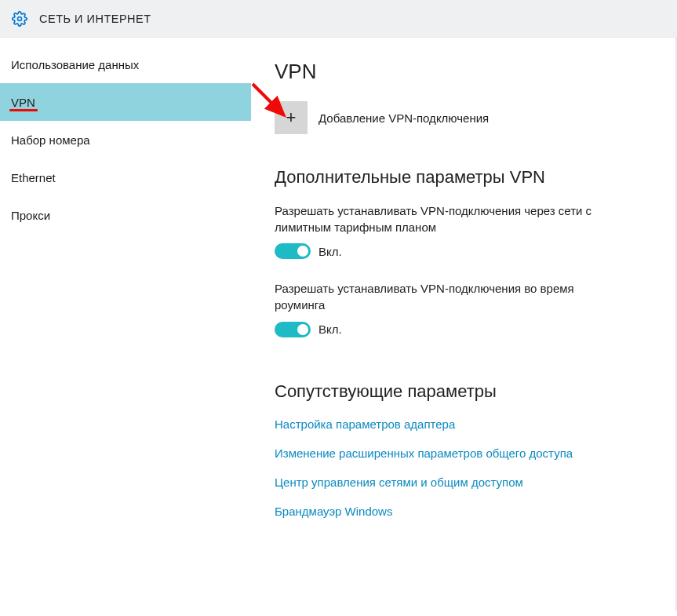  I want to click on add-vpn-label: Добавление VPN-подключения, so click(403, 118).